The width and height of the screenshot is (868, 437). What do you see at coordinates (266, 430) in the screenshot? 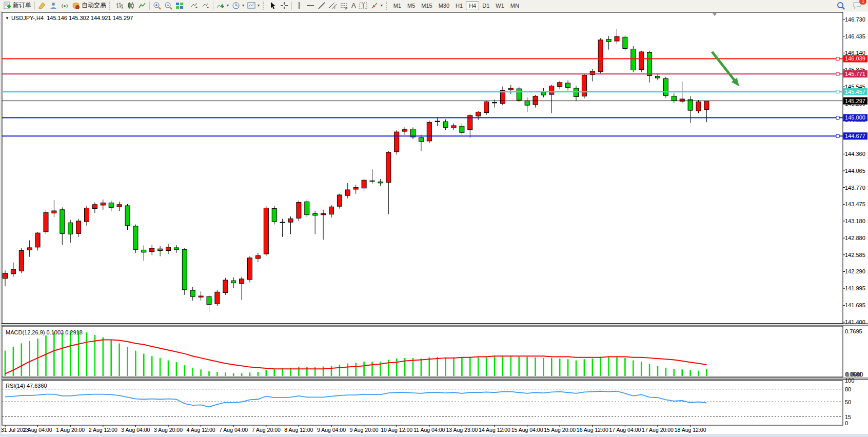
I see `date-tick-label: 7 Aug 20:00` at bounding box center [266, 430].